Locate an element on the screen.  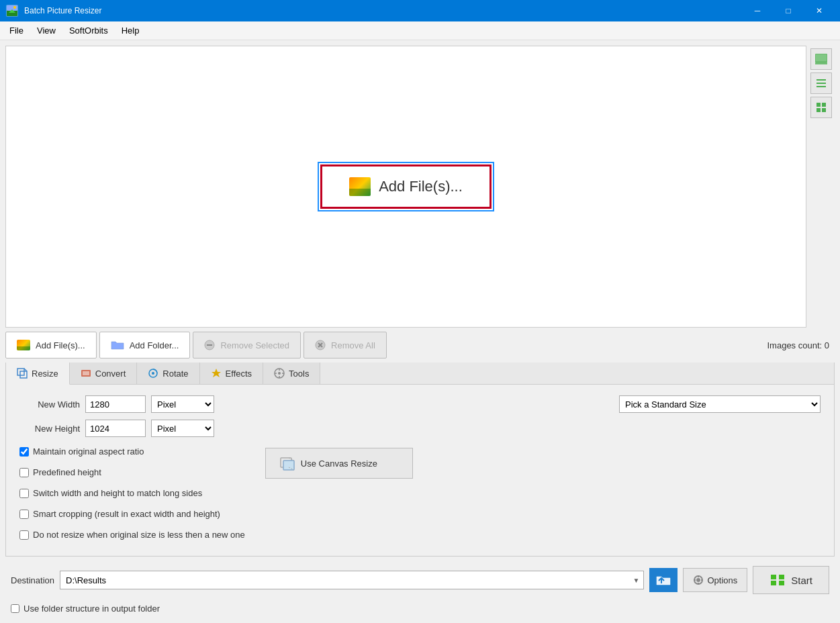
close-button: ✕ is located at coordinates (819, 11).